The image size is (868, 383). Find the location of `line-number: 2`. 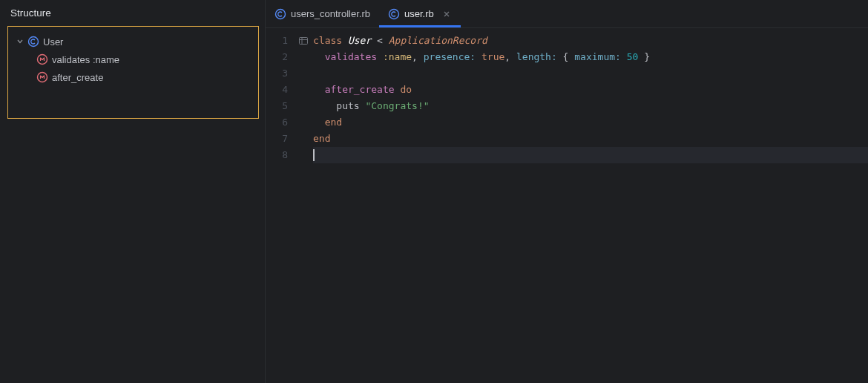

line-number: 2 is located at coordinates (277, 57).